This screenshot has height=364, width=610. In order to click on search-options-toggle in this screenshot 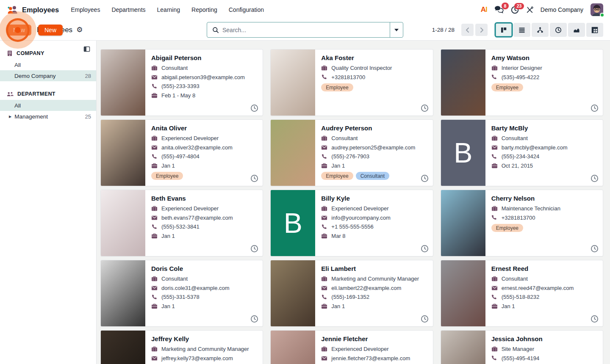, I will do `click(396, 30)`.